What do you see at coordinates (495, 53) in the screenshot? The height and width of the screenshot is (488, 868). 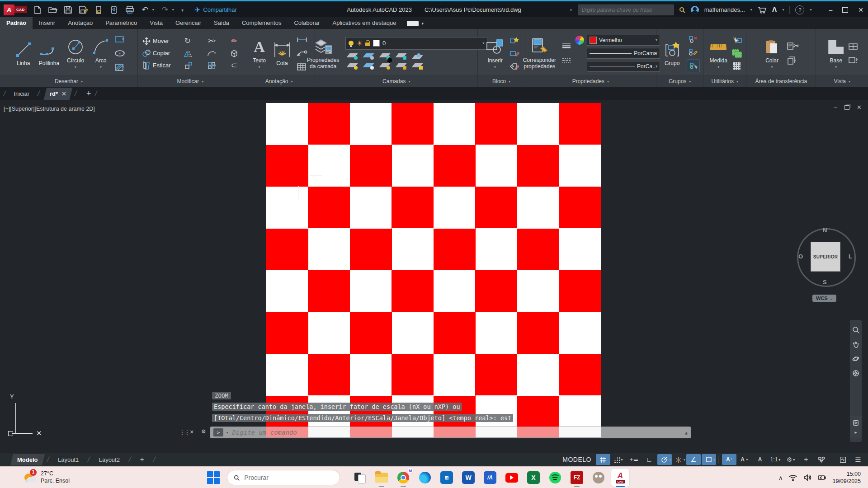 I see `inserir-button: Inserir ▾` at bounding box center [495, 53].